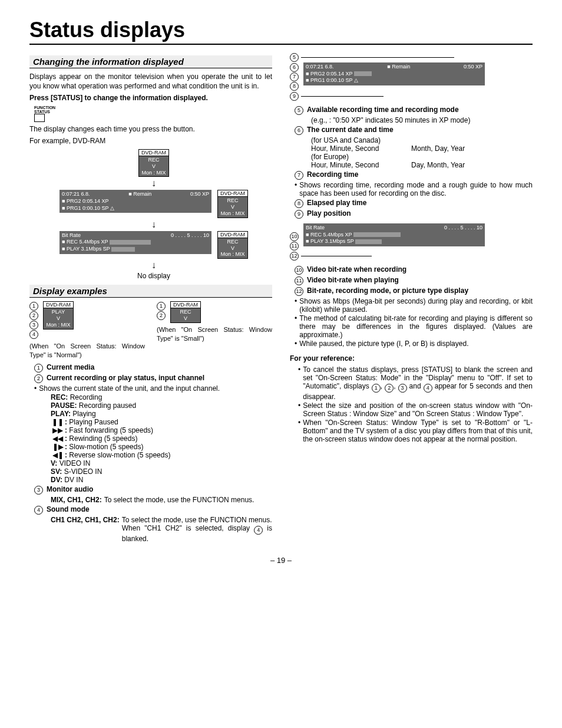 The height and width of the screenshot is (728, 562). I want to click on prog-bar-icon, so click(363, 74).